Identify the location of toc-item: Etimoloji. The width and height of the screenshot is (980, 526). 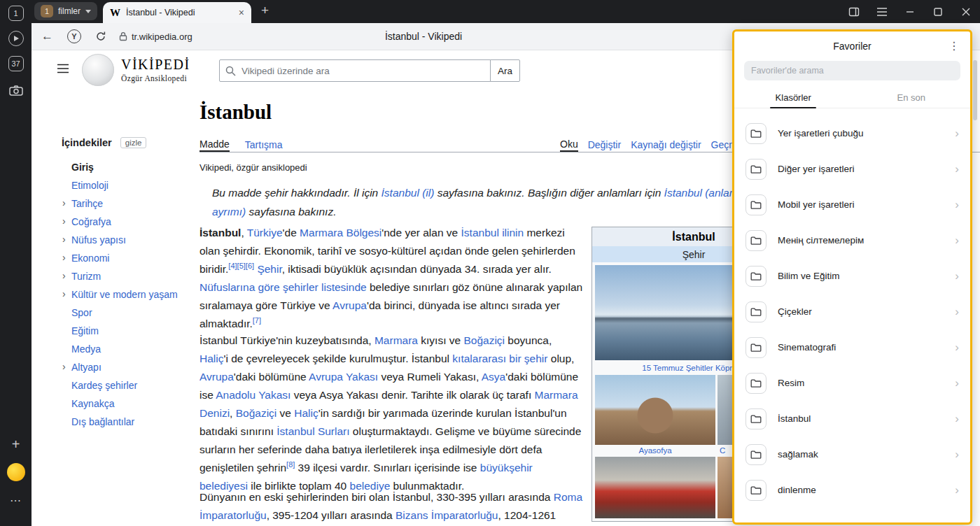
(136, 185).